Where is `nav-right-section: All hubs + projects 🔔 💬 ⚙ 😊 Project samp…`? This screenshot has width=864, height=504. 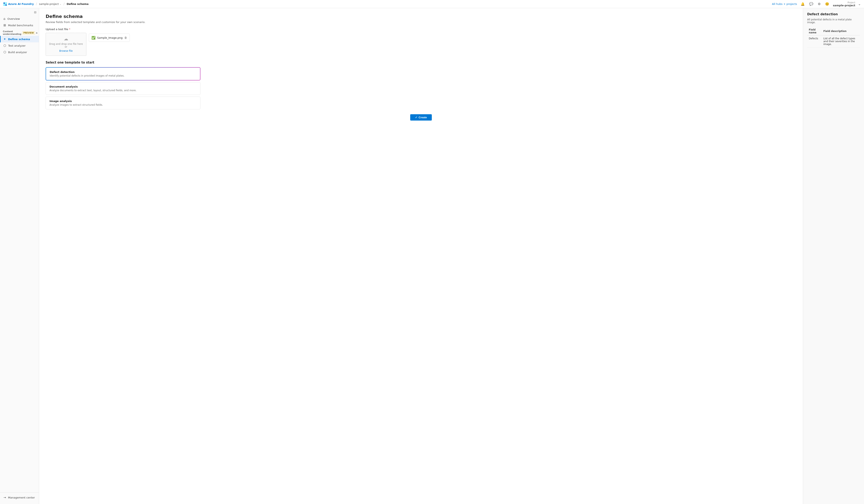 nav-right-section: All hubs + projects 🔔 💬 ⚙ 😊 Project samp… is located at coordinates (816, 4).